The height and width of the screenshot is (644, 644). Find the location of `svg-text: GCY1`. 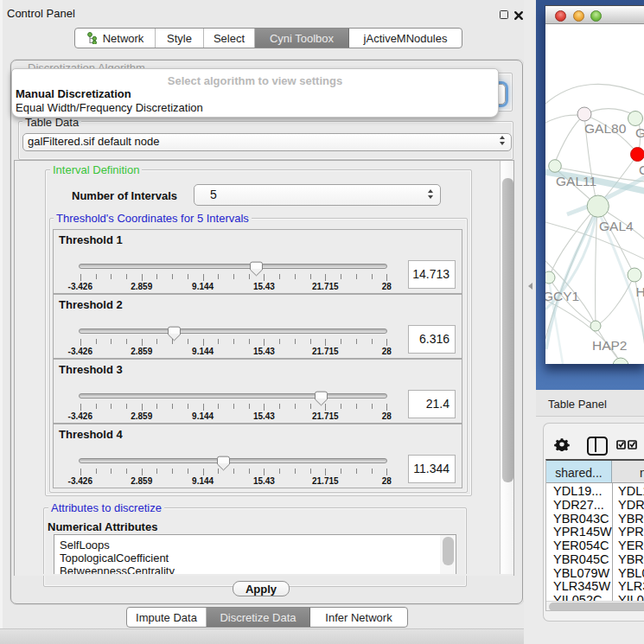

svg-text: GCY1 is located at coordinates (562, 296).